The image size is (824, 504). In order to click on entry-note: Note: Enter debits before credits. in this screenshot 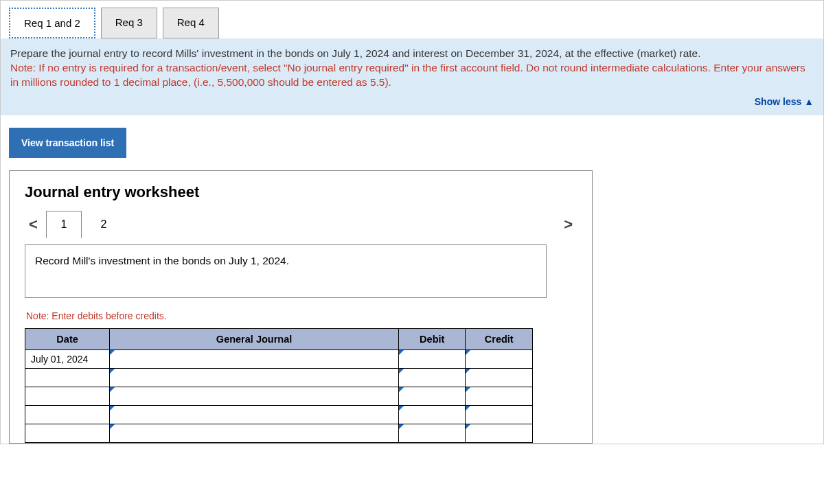, I will do `click(301, 316)`.